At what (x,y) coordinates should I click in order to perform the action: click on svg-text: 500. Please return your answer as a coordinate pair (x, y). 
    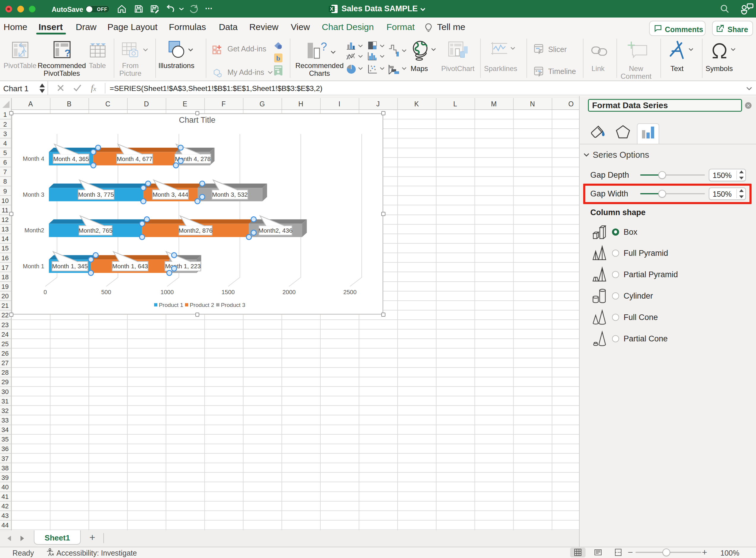
    Looking at the image, I should click on (106, 292).